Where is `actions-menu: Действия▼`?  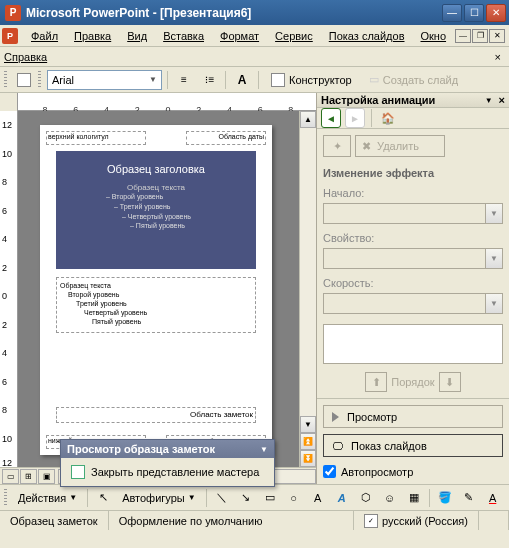
actions-menu: Действия▼ is located at coordinates (48, 498).